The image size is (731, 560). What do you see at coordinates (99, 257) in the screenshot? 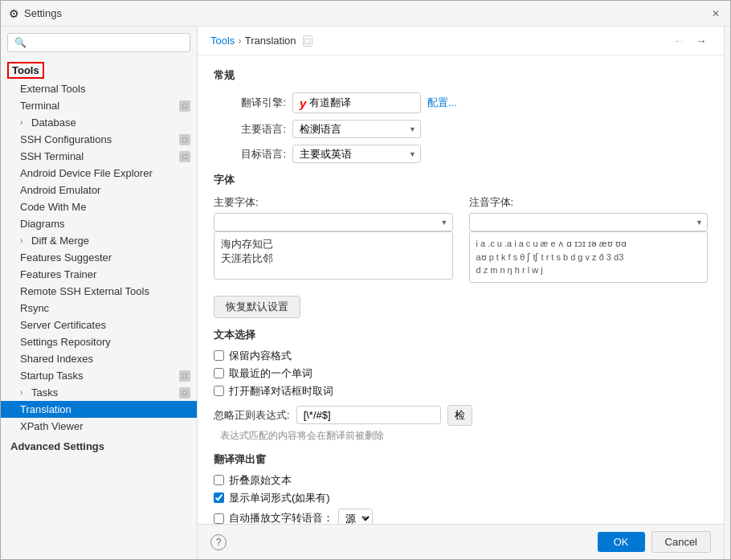
I see `sidebar-item-features-suggester: Features Suggester` at bounding box center [99, 257].